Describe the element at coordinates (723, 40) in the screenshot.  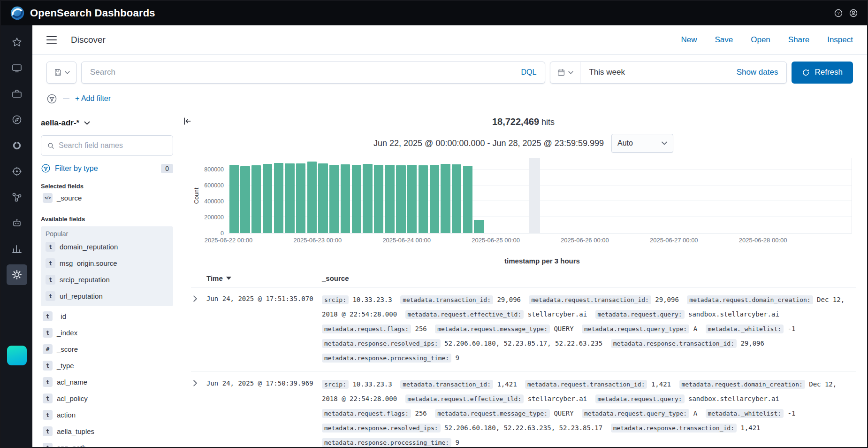
I see `save-button: Save` at that location.